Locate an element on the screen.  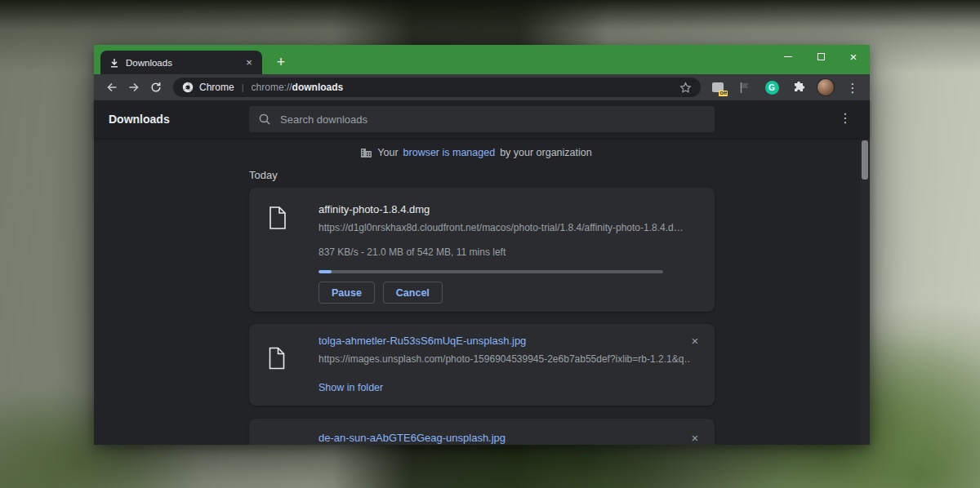
pause-button: Pause is located at coordinates (346, 292).